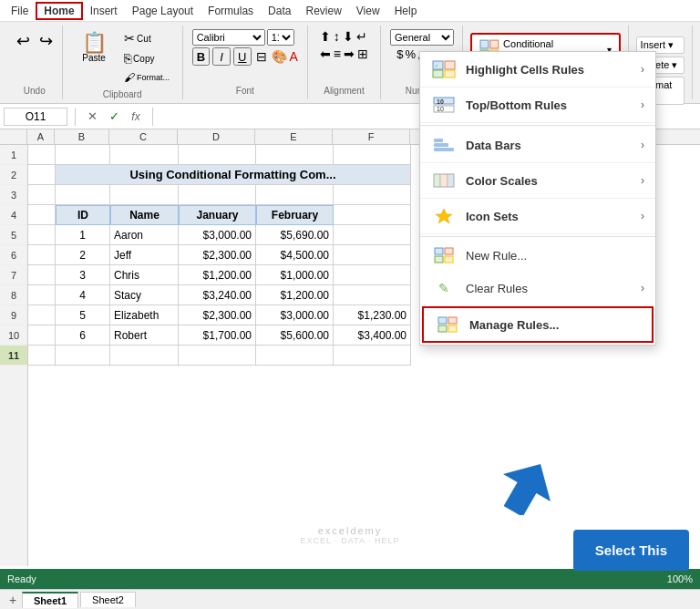  I want to click on cell-d6: $2,300.00, so click(217, 255).